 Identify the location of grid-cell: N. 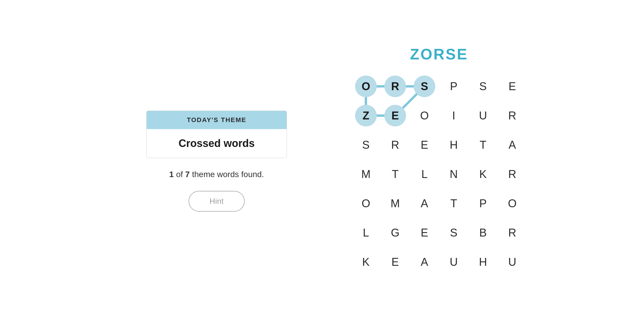
(454, 174).